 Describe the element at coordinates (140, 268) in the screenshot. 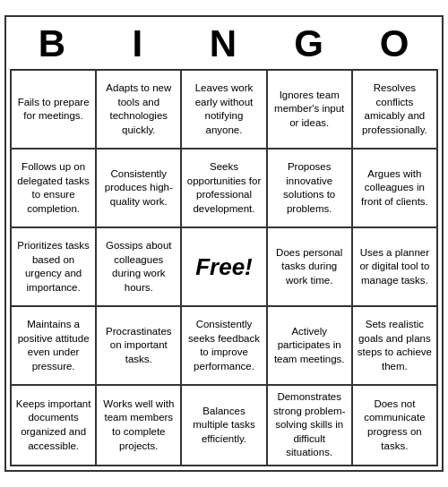

I see `bingo-cell-11: Gossips about colleagues during work hou…` at that location.